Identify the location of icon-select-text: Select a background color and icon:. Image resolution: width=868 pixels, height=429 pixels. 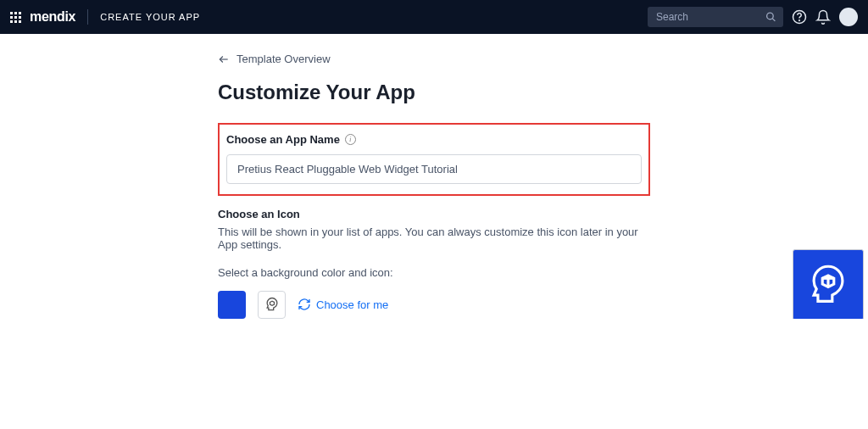
(434, 273).